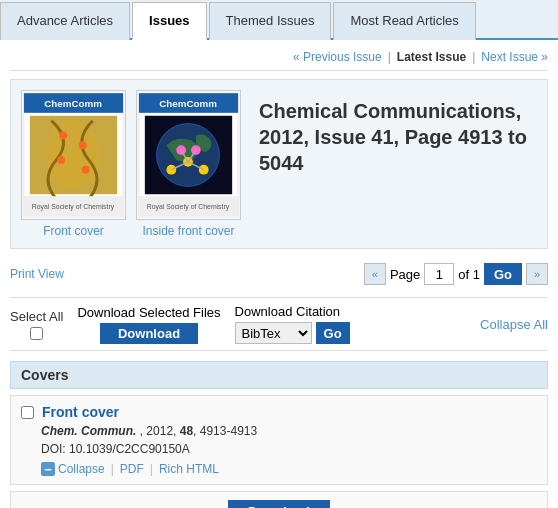 This screenshot has width=558, height=508. I want to click on page-input, so click(439, 274).